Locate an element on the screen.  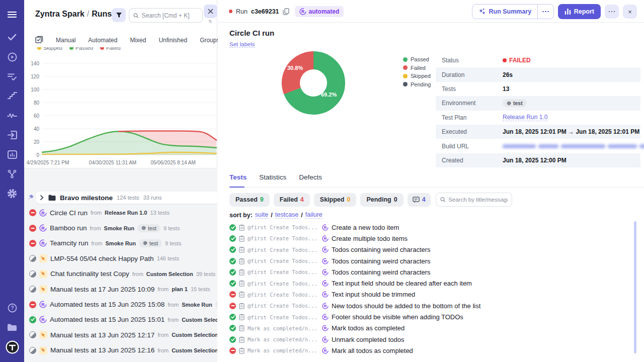
task-list-icon is located at coordinates (12, 76).